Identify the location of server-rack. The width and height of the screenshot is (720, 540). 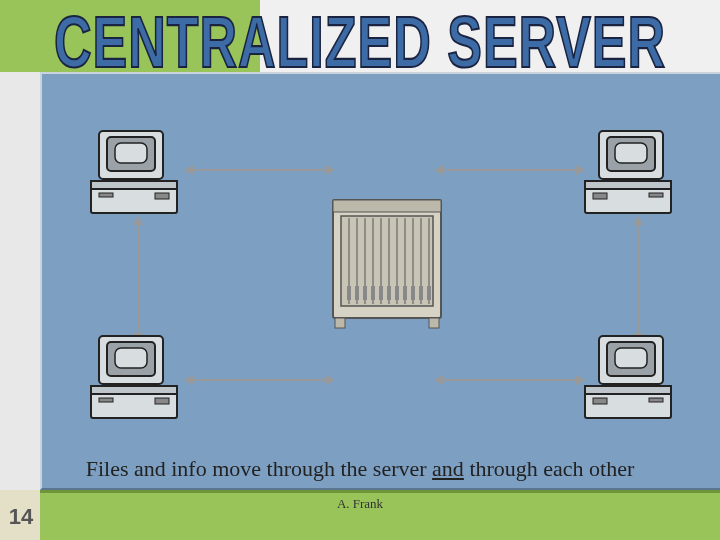
(387, 264).